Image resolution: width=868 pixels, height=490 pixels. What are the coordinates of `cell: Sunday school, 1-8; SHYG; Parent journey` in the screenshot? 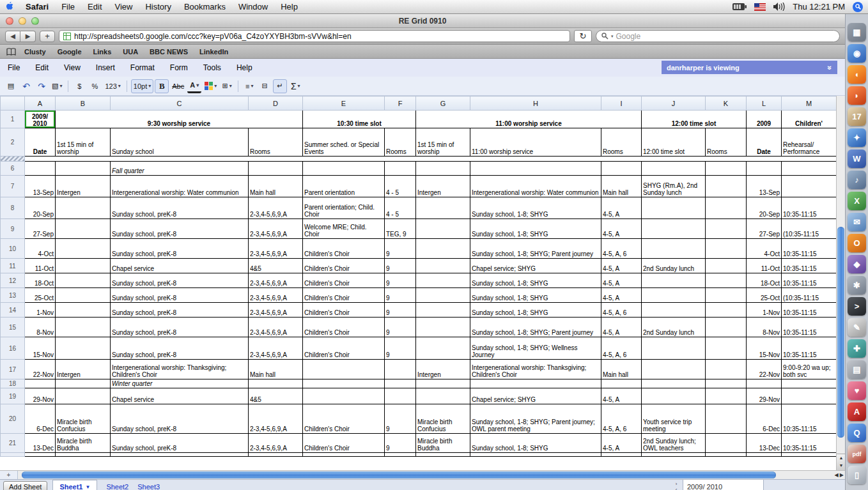 It's located at (536, 327).